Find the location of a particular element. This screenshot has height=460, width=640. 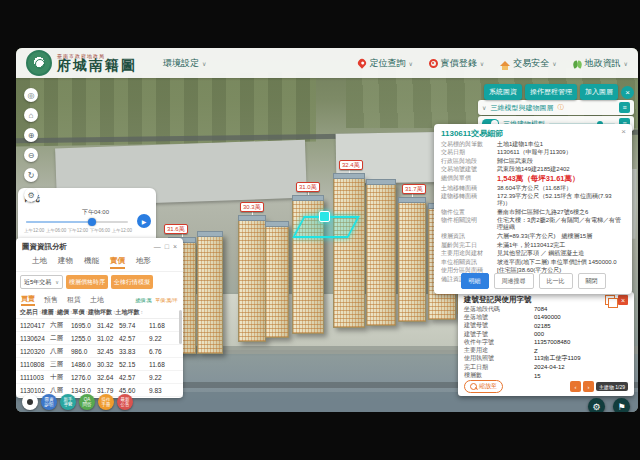

zoom-to-button: 縮放至 is located at coordinates (484, 386).